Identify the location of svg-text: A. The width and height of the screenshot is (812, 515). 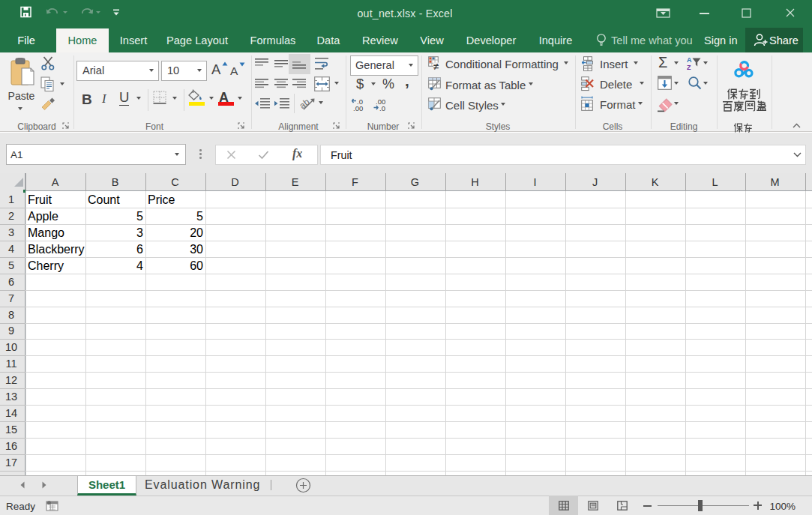
(690, 60).